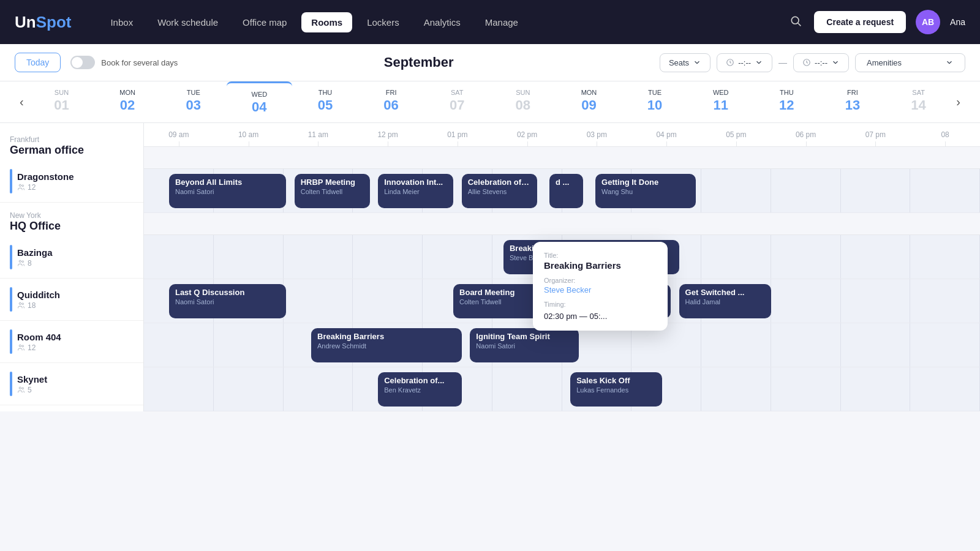 The height and width of the screenshot is (551, 980). Describe the element at coordinates (187, 22) in the screenshot. I see `nav-work-schedule: Work schedule` at that location.